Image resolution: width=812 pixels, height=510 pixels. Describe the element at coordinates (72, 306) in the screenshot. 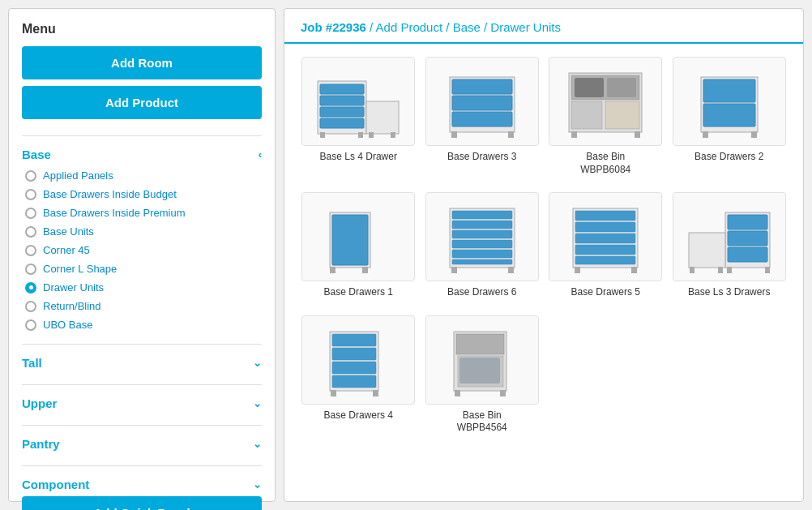

I see `sidebar-item-label: Return/Blind` at that location.